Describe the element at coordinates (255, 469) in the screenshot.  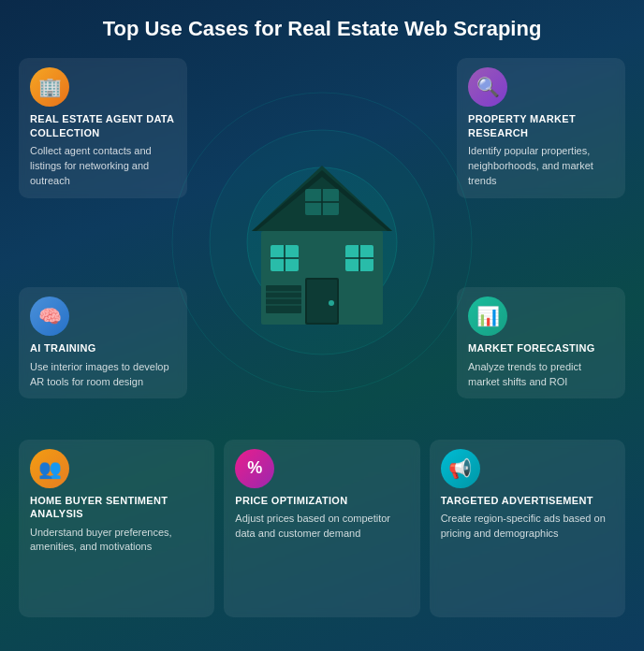
I see `icon-price-opt: %` at that location.